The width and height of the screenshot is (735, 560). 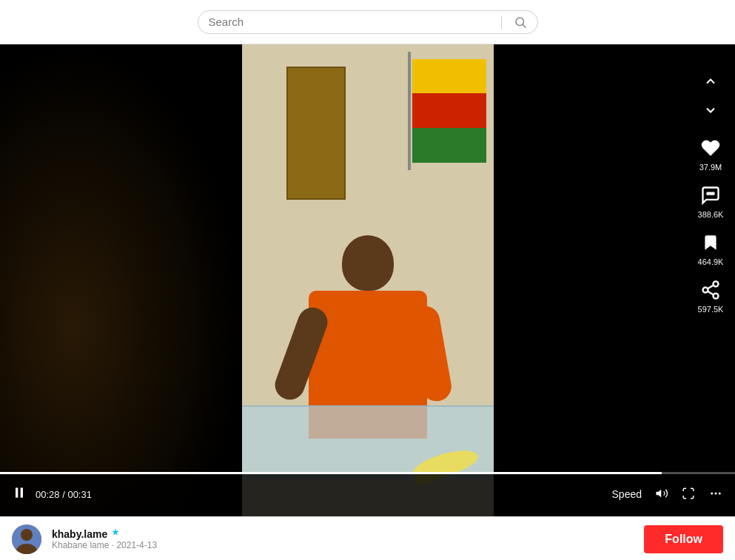 I want to click on flag, so click(x=449, y=111).